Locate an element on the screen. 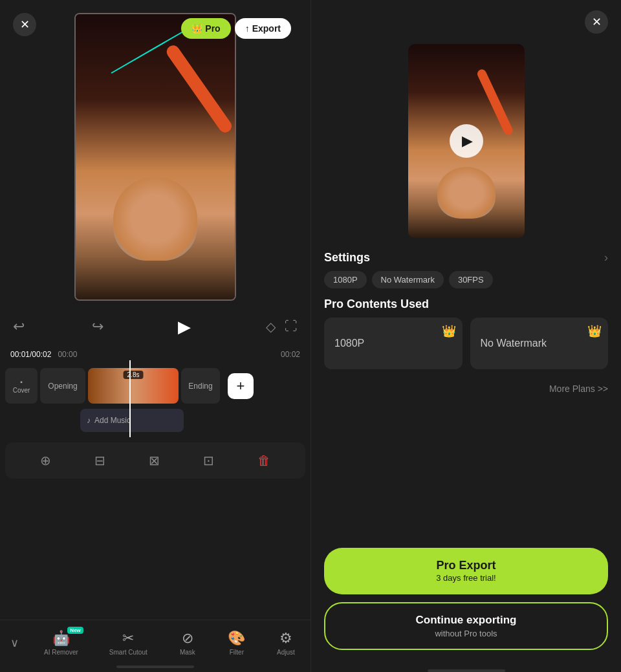 Image resolution: width=621 pixels, height=672 pixels. settings-section: Settings › 1080P No Watermark 30FPS is located at coordinates (466, 274).